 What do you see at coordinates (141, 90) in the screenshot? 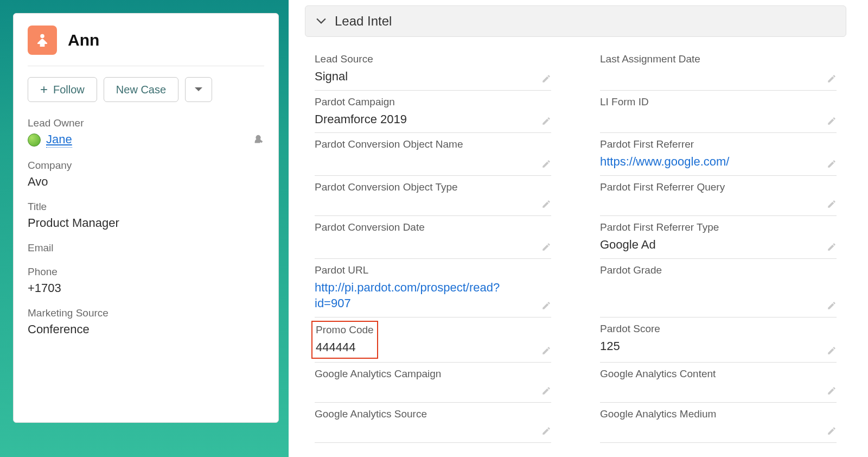
I see `new-case-label: New Case` at bounding box center [141, 90].